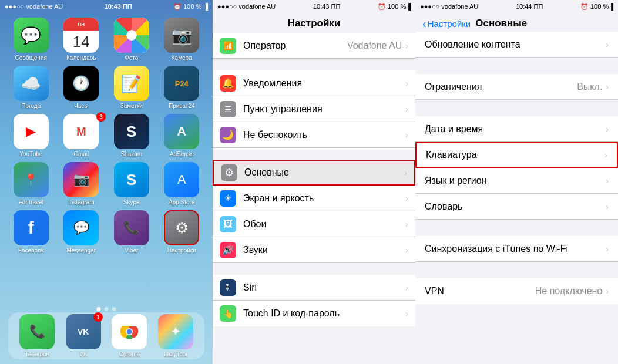  I want to click on donotdisturb-chevron: ›, so click(407, 135).